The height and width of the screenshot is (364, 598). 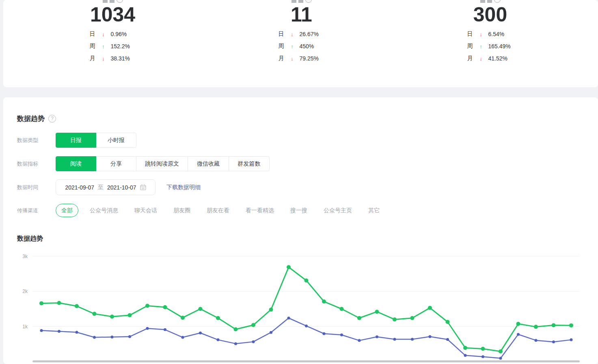 What do you see at coordinates (306, 361) in the screenshot?
I see `chart-scrollbar` at bounding box center [306, 361].